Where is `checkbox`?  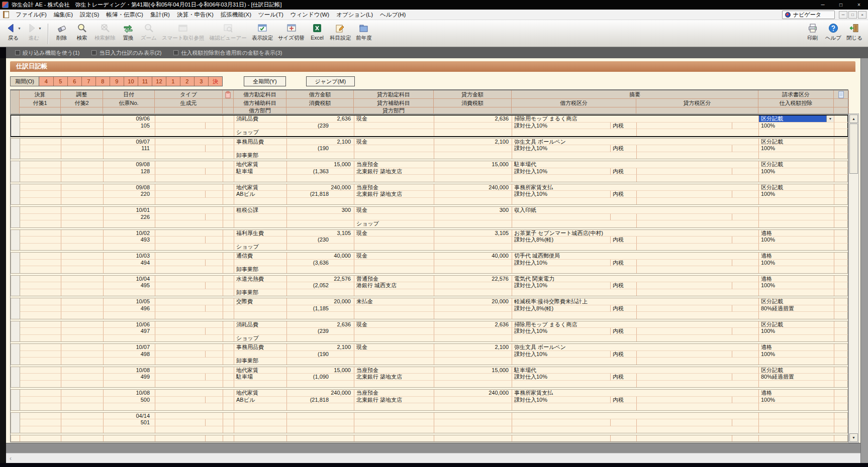
checkbox is located at coordinates (18, 53).